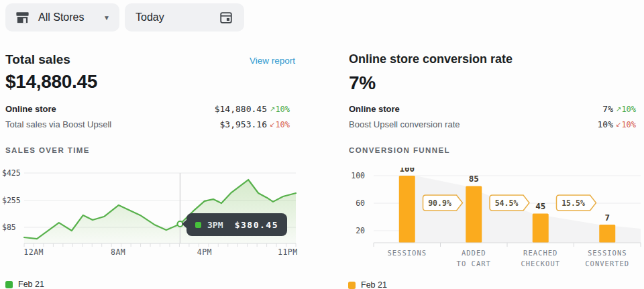 The image size is (644, 289). I want to click on metric-row-online-store: Online store $14,880.45 ↗10%, so click(150, 109).